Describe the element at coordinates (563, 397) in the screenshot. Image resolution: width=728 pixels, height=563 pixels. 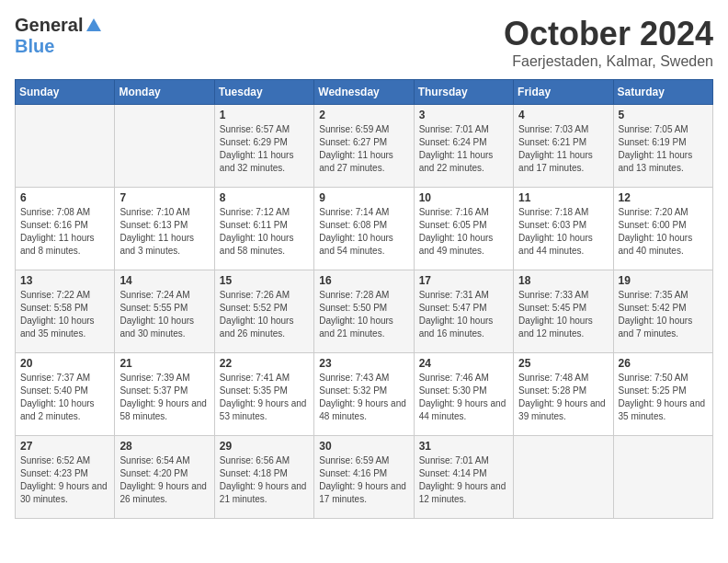
I see `day-info: Sunrise: 7:48 AM Sunset: 5:28 PM Dayligh…` at that location.